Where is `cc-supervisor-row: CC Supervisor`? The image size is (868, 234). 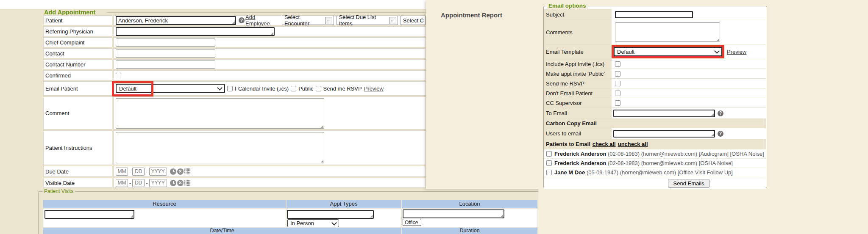
cc-supervisor-row: CC Supervisor is located at coordinates (655, 103).